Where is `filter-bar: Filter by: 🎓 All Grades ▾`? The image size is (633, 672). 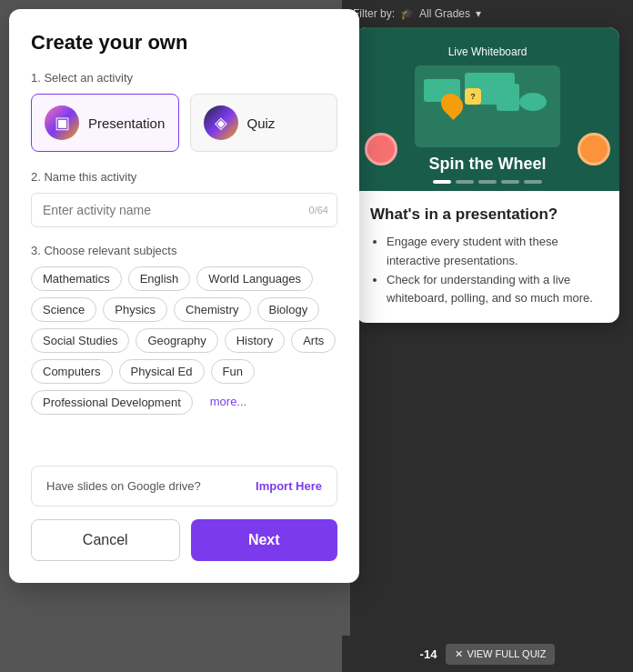 filter-bar: Filter by: 🎓 All Grades ▾ is located at coordinates (487, 14).